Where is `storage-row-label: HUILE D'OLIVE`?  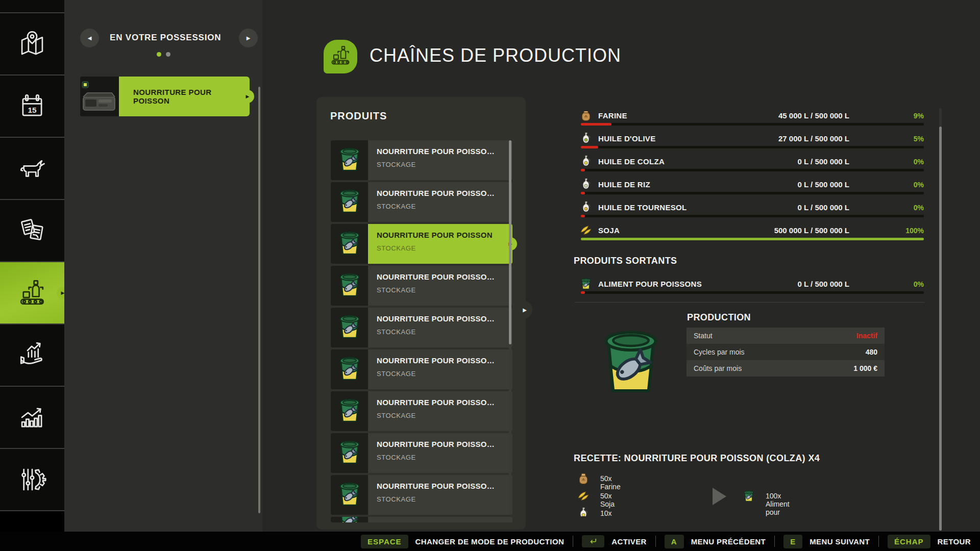
storage-row-label: HUILE D'OLIVE is located at coordinates (627, 139).